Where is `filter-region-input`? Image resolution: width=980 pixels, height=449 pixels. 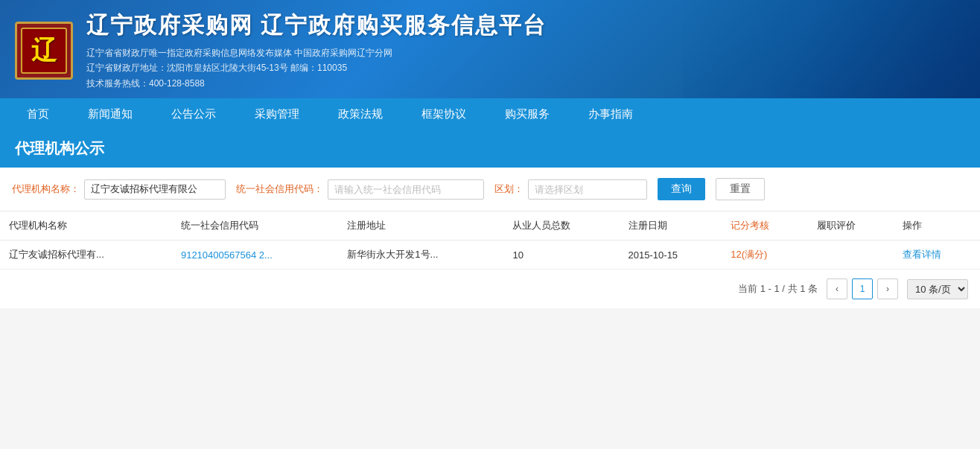
filter-region-input is located at coordinates (588, 189).